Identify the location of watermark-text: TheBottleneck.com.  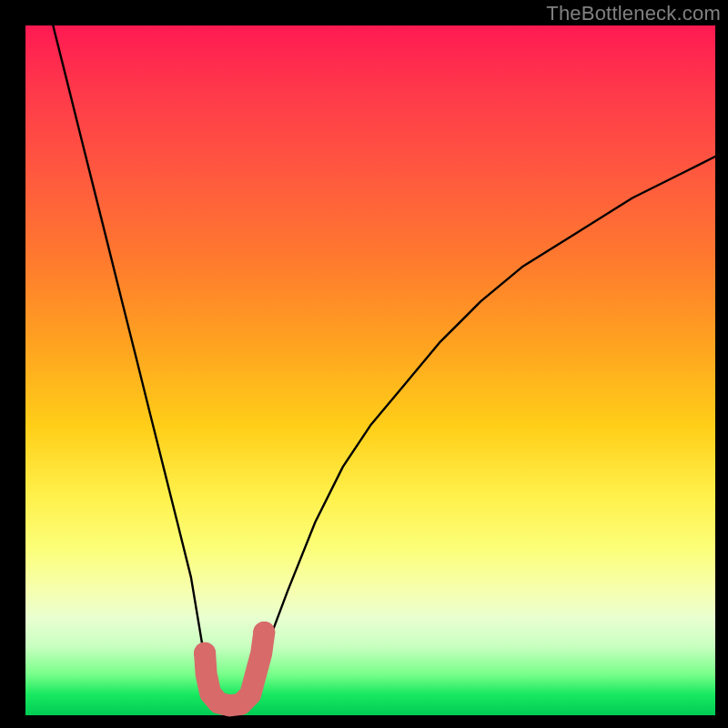
(633, 14).